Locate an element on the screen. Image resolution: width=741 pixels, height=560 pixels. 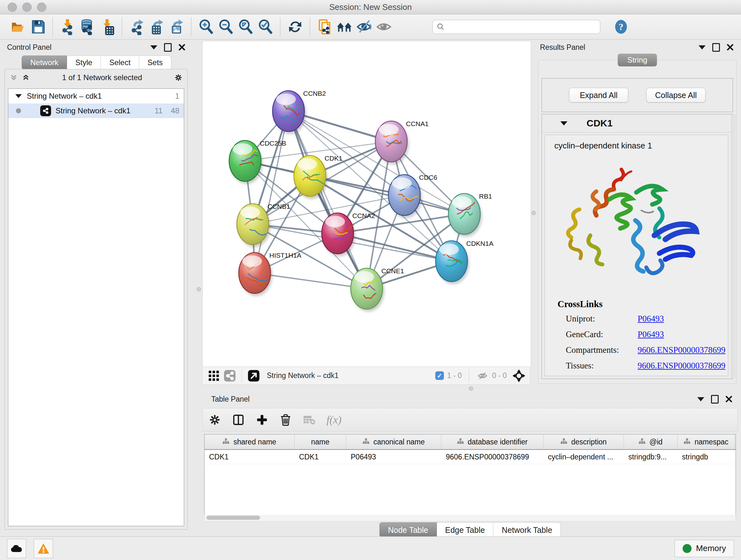
birds-eye-view-icon is located at coordinates (519, 376).